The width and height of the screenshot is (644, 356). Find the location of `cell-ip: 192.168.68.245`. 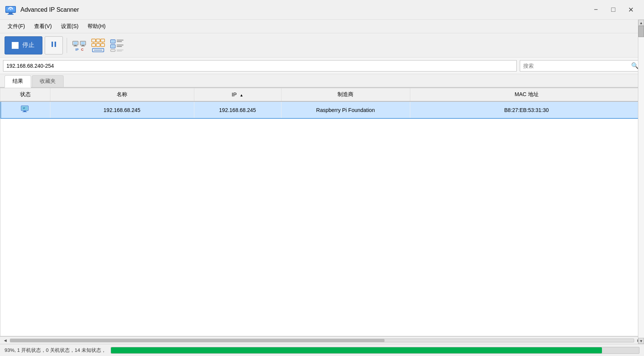

cell-ip: 192.168.68.245 is located at coordinates (238, 110).